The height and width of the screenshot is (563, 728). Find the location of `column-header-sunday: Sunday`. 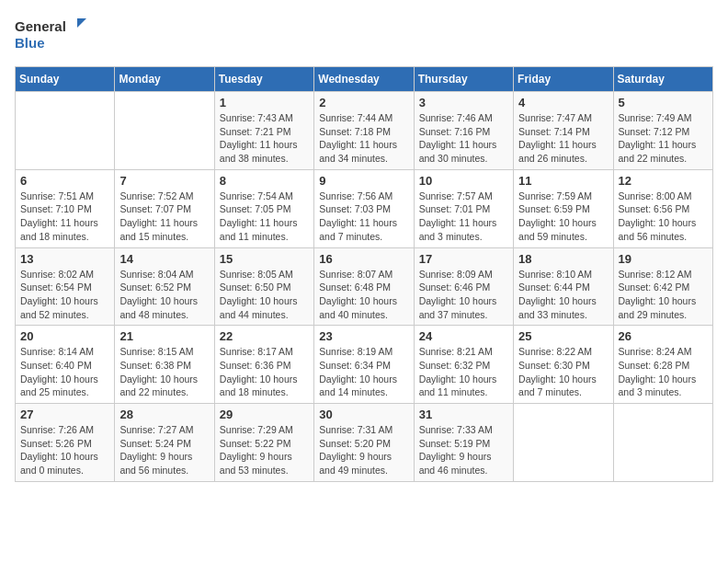

column-header-sunday: Sunday is located at coordinates (65, 79).